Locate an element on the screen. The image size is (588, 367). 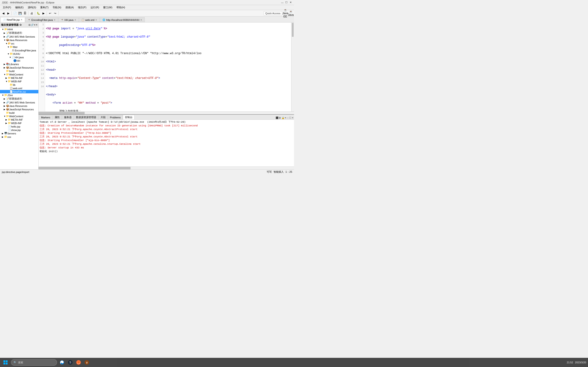
tab-close-localhost: ✕ is located at coordinates (141, 20).